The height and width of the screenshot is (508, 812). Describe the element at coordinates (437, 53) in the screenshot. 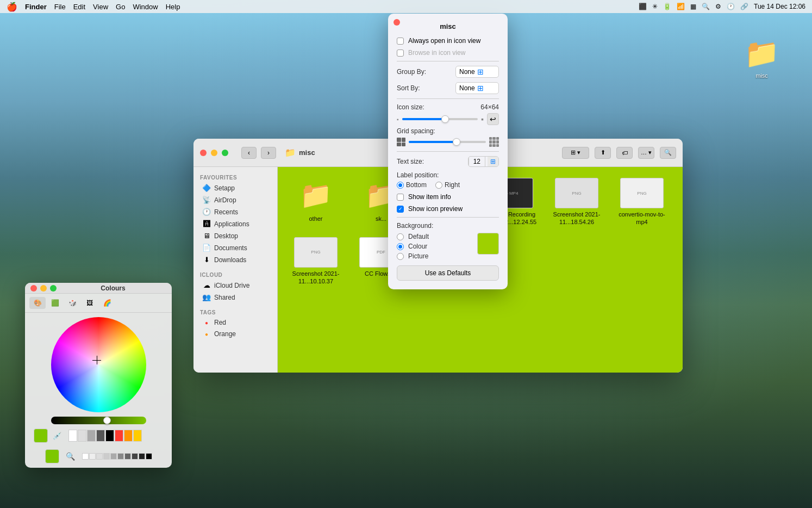

I see `browse-icon-label: Browse in icon view` at that location.